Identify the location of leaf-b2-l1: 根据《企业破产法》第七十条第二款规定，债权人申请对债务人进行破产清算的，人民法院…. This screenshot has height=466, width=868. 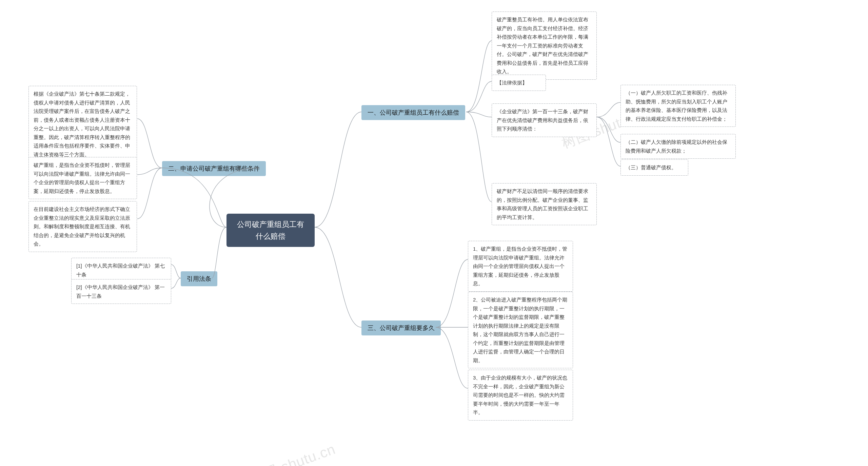
(83, 124).